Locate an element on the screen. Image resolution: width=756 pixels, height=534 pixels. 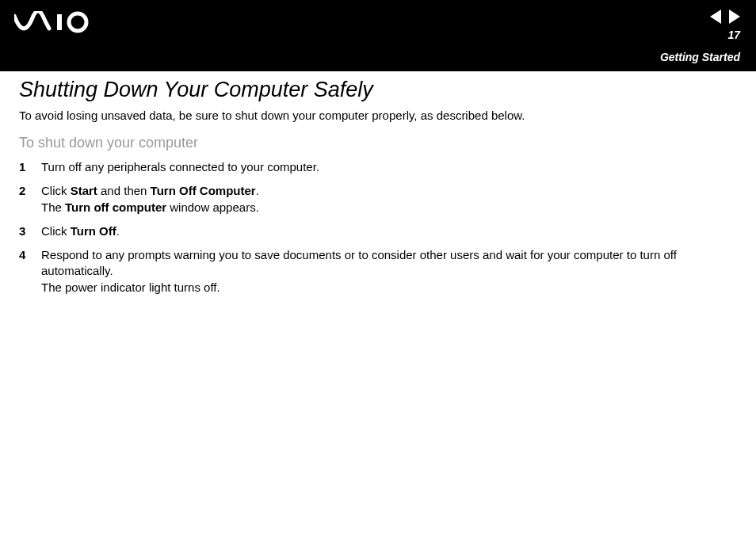
vaio-logo is located at coordinates (58, 24).